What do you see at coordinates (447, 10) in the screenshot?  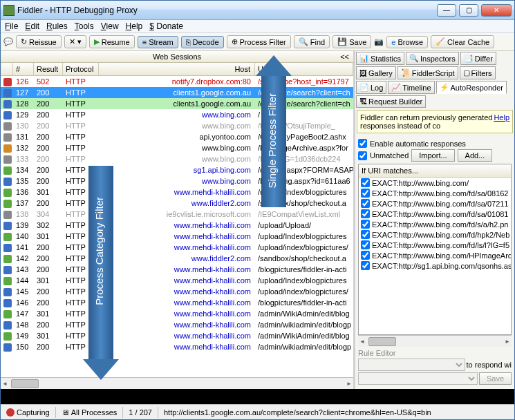 I see `minimize-button: —` at bounding box center [447, 10].